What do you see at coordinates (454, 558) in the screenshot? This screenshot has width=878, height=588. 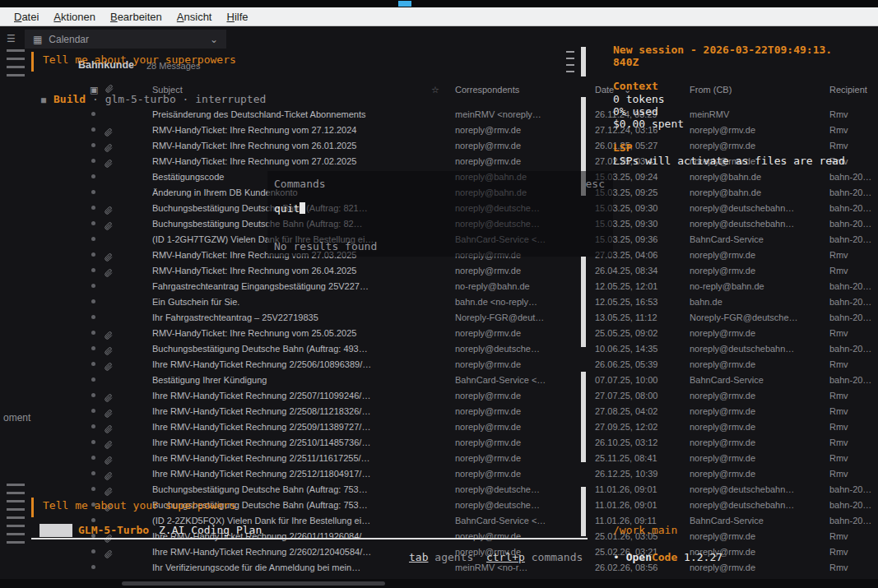 I see `agents-label: agents` at bounding box center [454, 558].